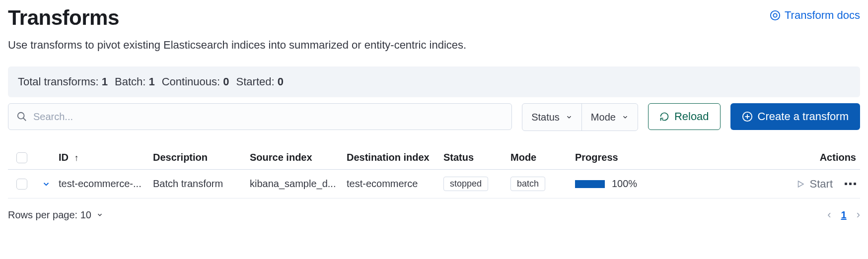 The width and height of the screenshot is (868, 259). I want to click on plus-circle-icon, so click(747, 117).